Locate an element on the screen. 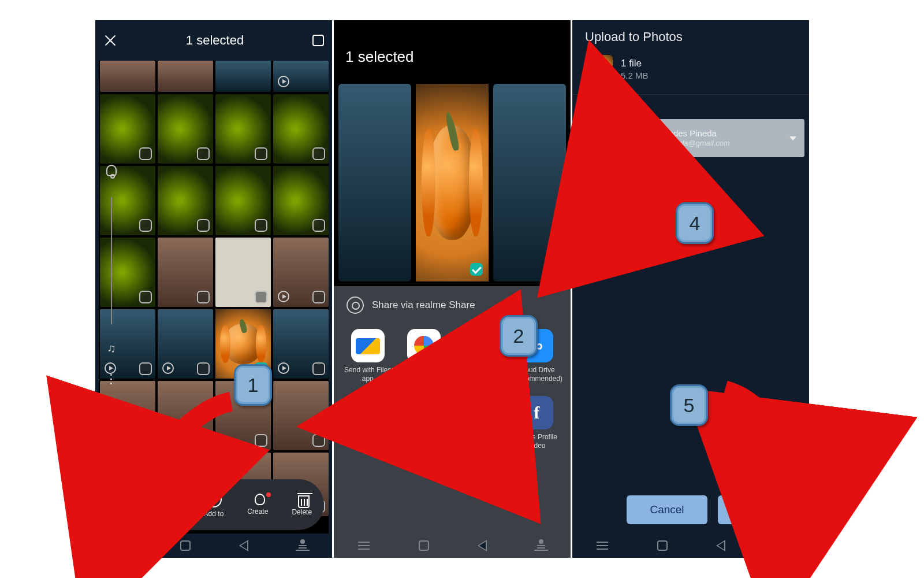 Image resolution: width=924 pixels, height=578 pixels. file-size: 5.2 MB is located at coordinates (635, 75).